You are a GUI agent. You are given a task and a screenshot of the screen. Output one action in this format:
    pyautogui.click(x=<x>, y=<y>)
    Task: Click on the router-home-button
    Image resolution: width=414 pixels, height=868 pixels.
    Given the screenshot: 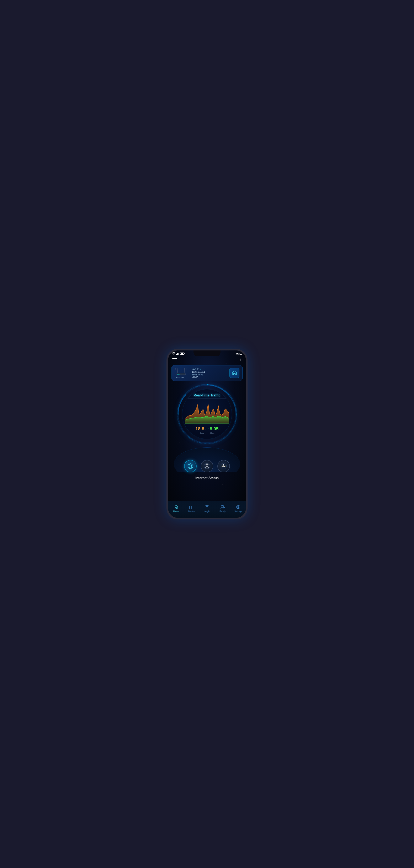 What is the action you would take?
    pyautogui.click(x=234, y=373)
    